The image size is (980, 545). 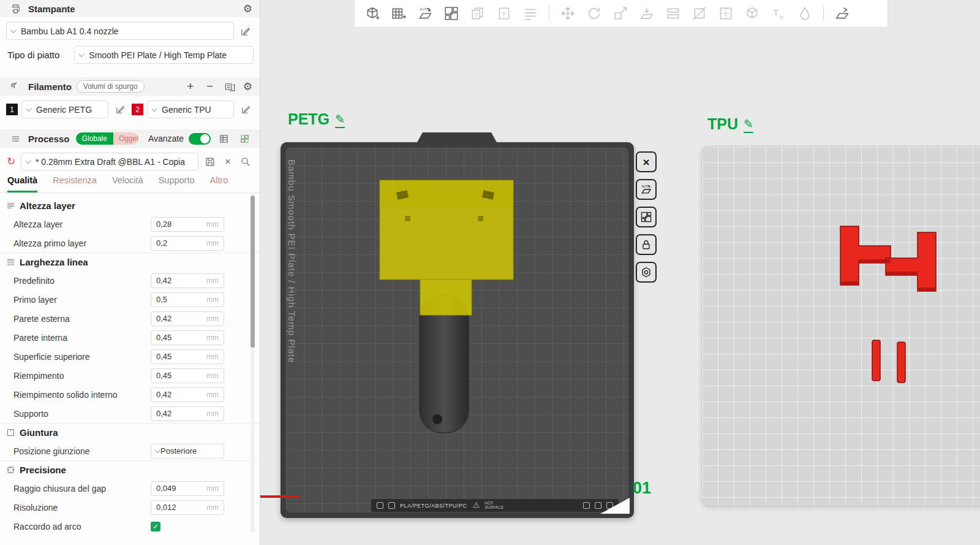 What do you see at coordinates (120, 110) in the screenshot?
I see `edit-filament-1-icon` at bounding box center [120, 110].